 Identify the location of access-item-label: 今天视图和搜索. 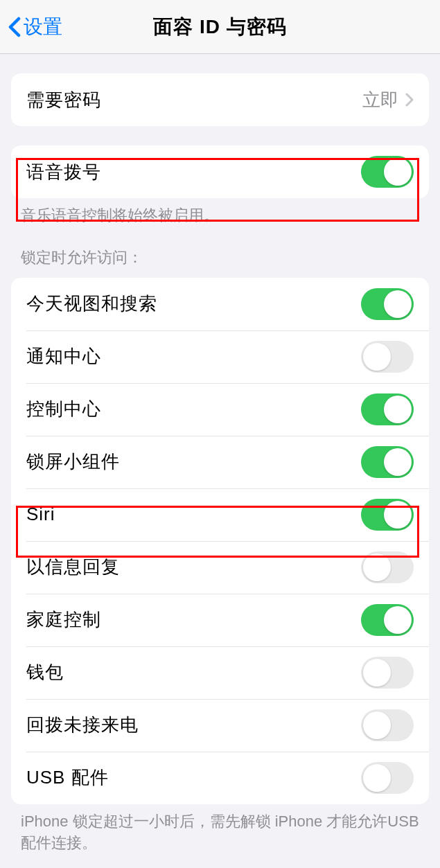
(91, 303).